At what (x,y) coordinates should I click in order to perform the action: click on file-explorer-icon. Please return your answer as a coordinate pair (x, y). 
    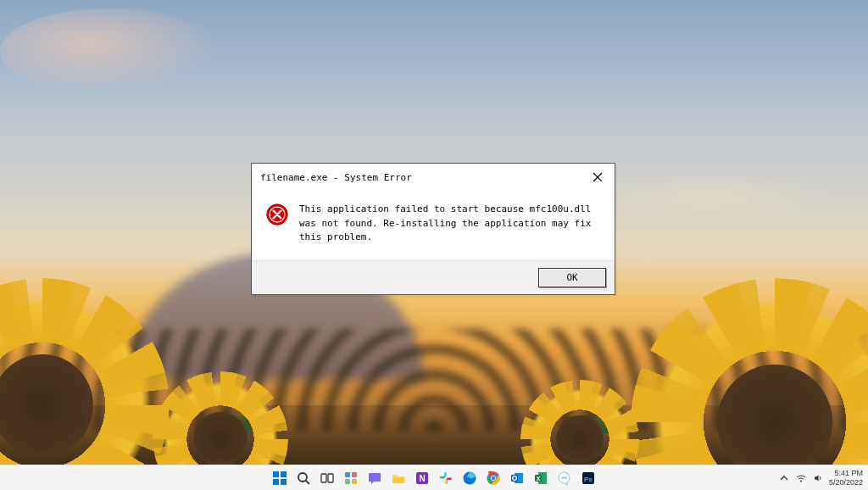
    Looking at the image, I should click on (398, 478).